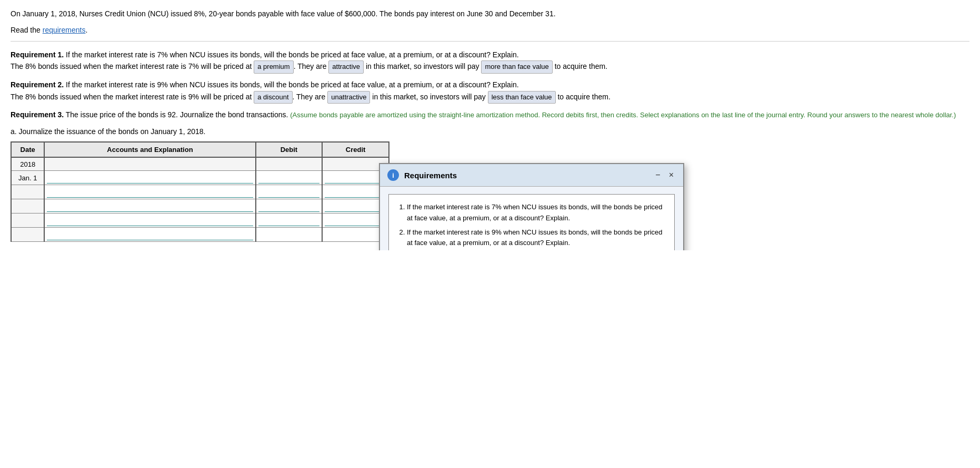 This screenshot has height=468, width=980. I want to click on modal-body: If the market interest rate is 7% when N…, so click(532, 219).